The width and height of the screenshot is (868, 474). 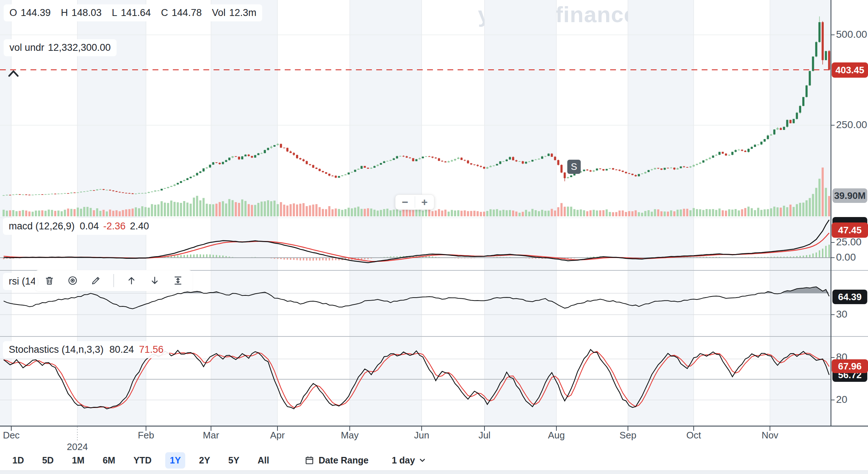 What do you see at coordinates (27, 48) in the screenshot?
I see `vol-under-label: vol undr` at bounding box center [27, 48].